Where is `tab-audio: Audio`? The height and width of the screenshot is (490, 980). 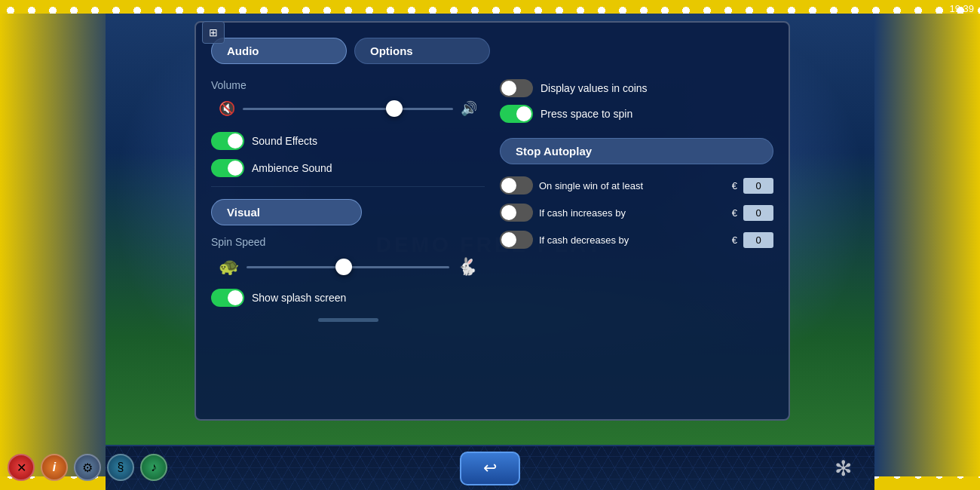 tab-audio: Audio is located at coordinates (279, 51).